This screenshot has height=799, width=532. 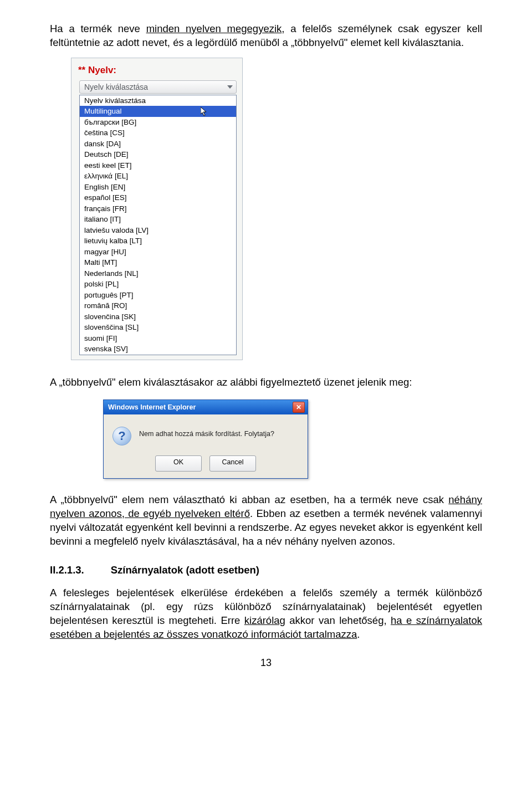 What do you see at coordinates (158, 274) in the screenshot?
I see `language-option: Nederlands [NL]` at bounding box center [158, 274].